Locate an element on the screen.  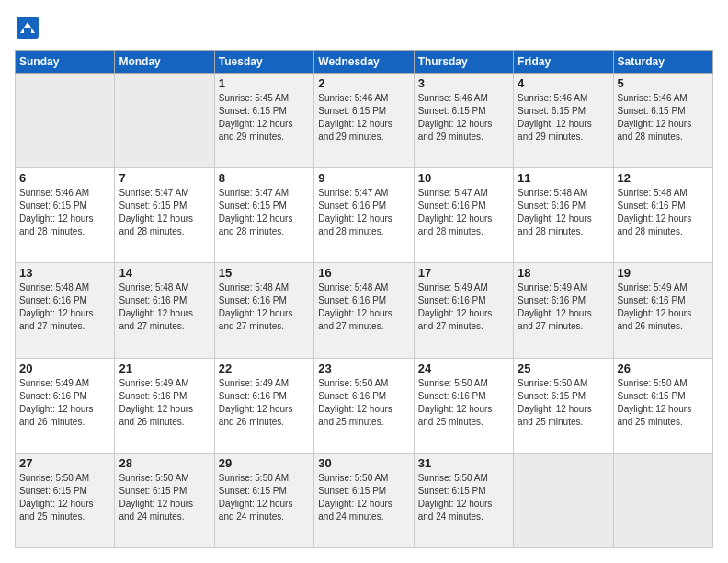
day-number: 19 is located at coordinates (664, 272).